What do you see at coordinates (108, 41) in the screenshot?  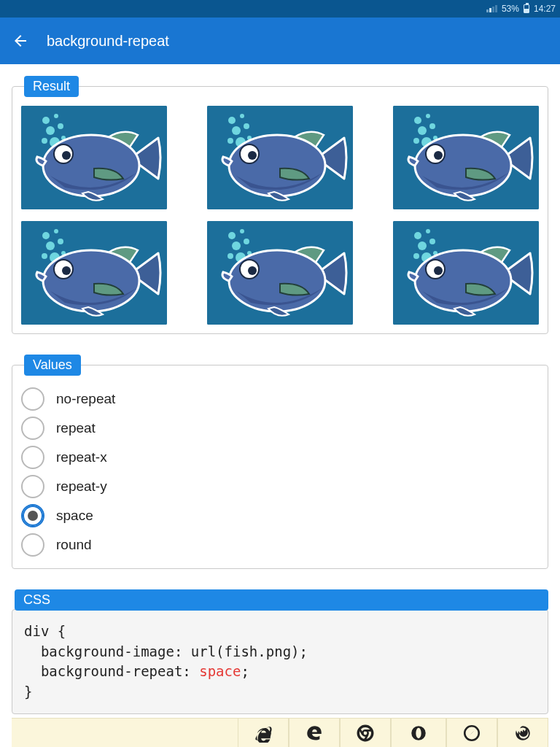 I see `page-title: background-repeat` at bounding box center [108, 41].